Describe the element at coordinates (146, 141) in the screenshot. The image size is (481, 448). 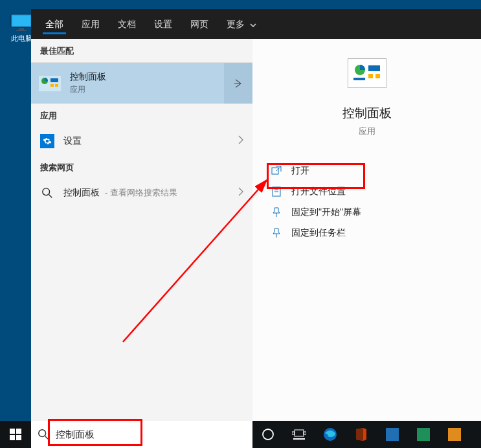
I see `result-label: 设置` at that location.